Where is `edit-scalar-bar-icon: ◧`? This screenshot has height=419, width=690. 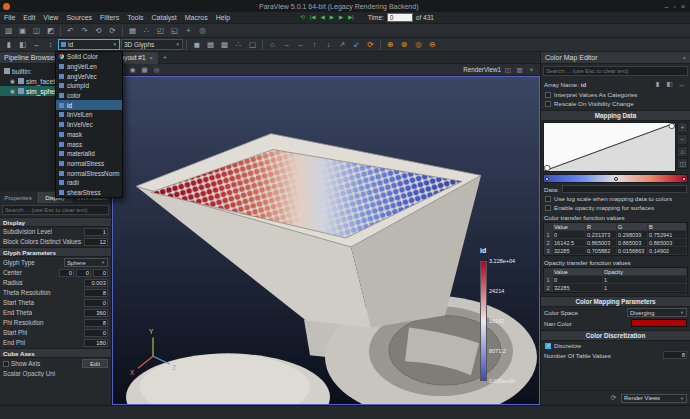 edit-scalar-bar-icon: ◧ is located at coordinates (670, 84).